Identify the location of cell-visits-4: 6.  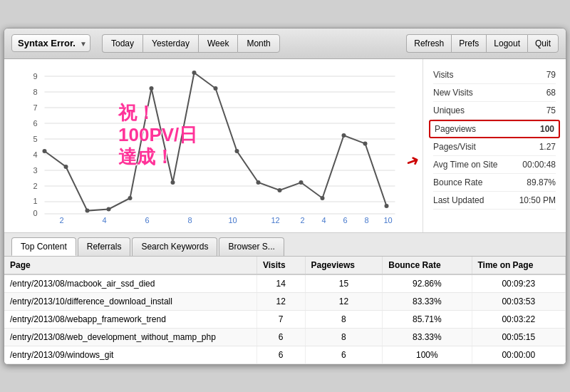
(281, 355).